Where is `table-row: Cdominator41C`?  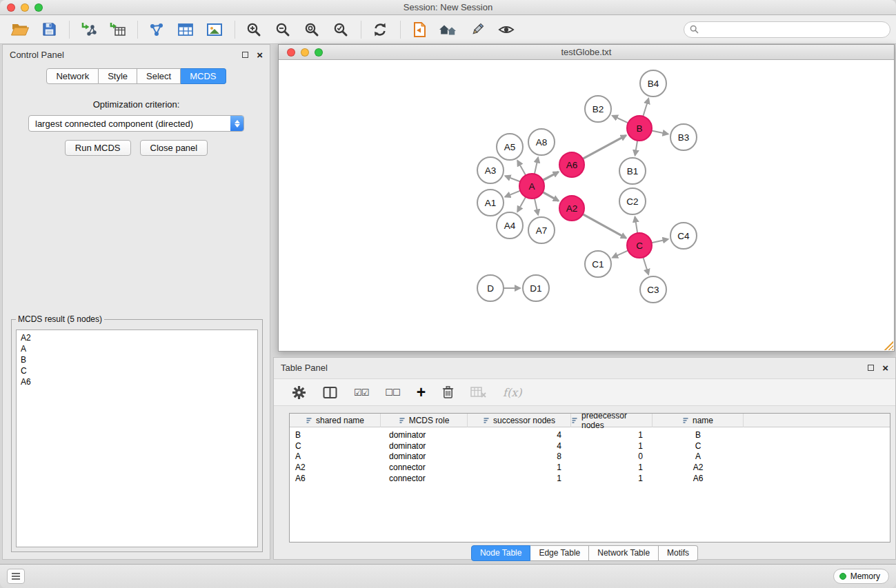 table-row: Cdominator41C is located at coordinates (590, 447).